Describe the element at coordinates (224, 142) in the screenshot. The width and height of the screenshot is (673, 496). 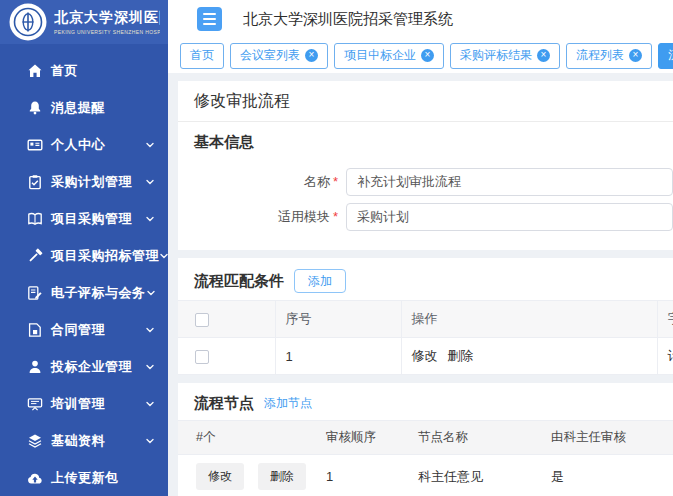
I see `section-heading-basic-info: 基本信息` at that location.